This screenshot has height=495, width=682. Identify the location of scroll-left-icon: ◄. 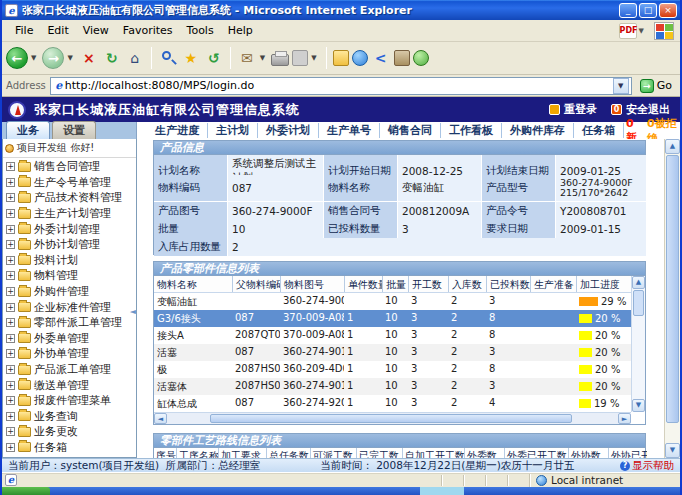
(160, 418).